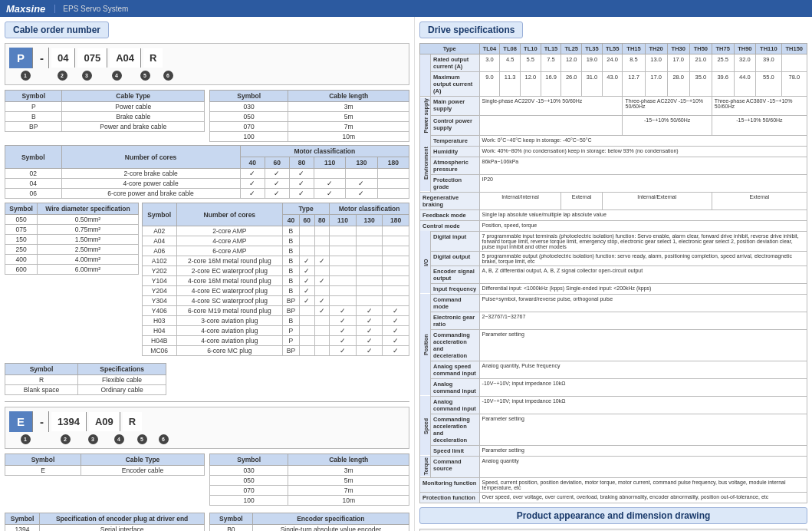  I want to click on acc-dec-row: Commanding acceleration and deceleration…, so click(613, 345).